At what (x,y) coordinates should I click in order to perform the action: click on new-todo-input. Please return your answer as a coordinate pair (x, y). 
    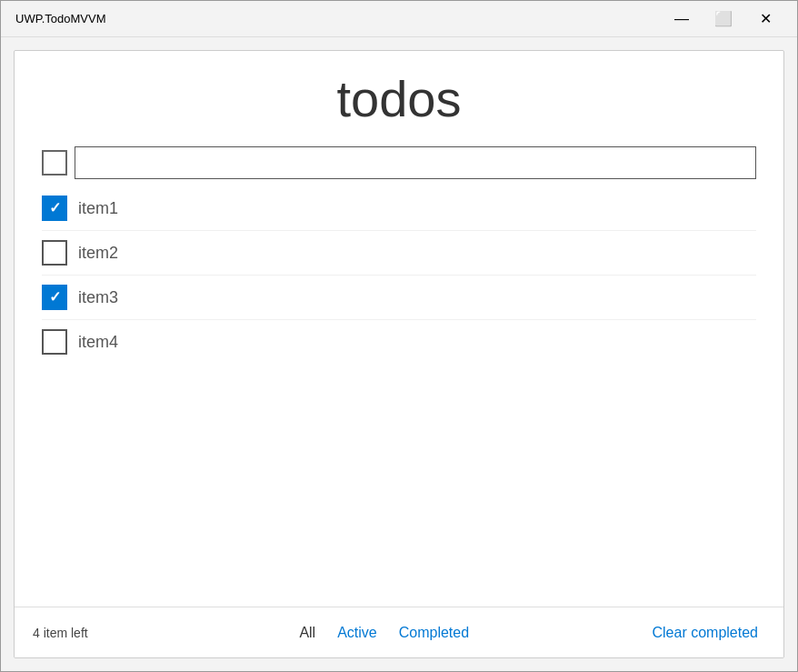
    Looking at the image, I should click on (415, 163).